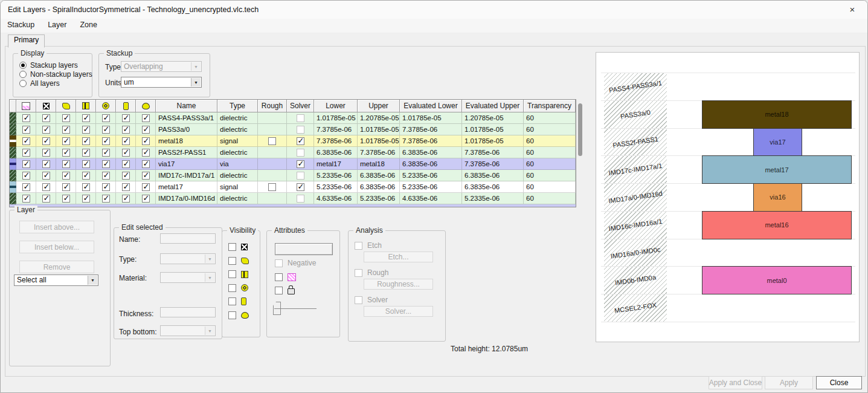  Describe the element at coordinates (56, 74) in the screenshot. I see `display-option-row: Non-stackup layers` at that location.